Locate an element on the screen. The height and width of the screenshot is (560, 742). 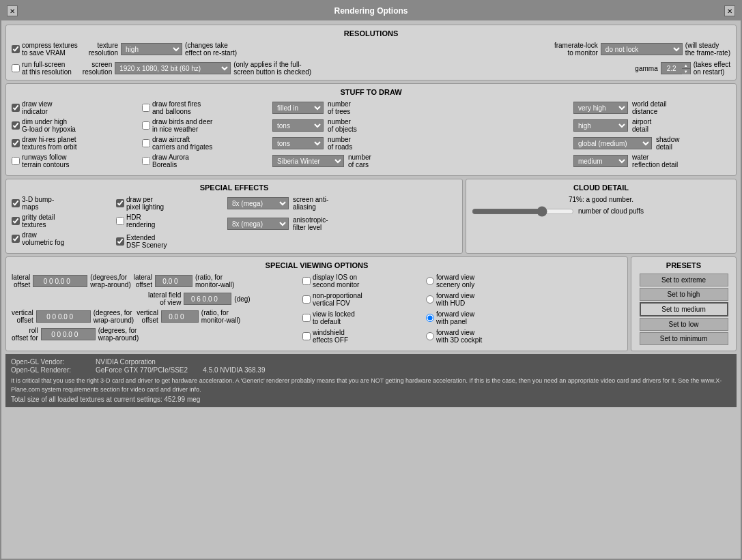
lateral-row-1: lateraloffset (degrees,forwrap-around) l… is located at coordinates (155, 281).